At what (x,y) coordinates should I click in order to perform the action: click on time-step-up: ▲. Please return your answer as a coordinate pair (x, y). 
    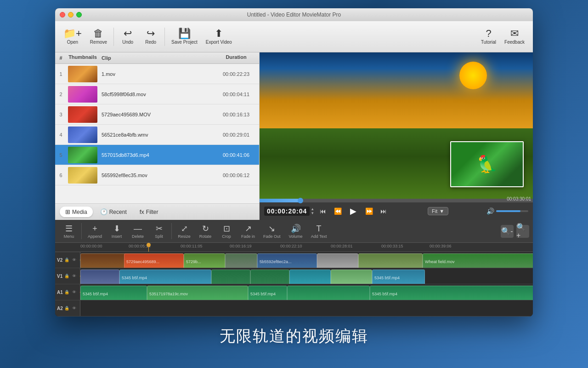
    Looking at the image, I should click on (312, 209).